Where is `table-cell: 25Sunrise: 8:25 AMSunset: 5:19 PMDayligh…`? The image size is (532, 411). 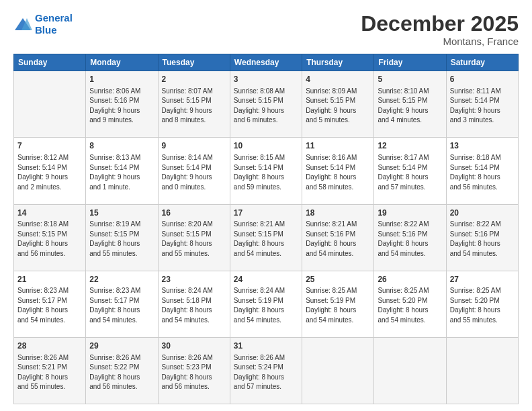 table-cell: 25Sunrise: 8:25 AMSunset: 5:19 PMDayligh… is located at coordinates (339, 304).